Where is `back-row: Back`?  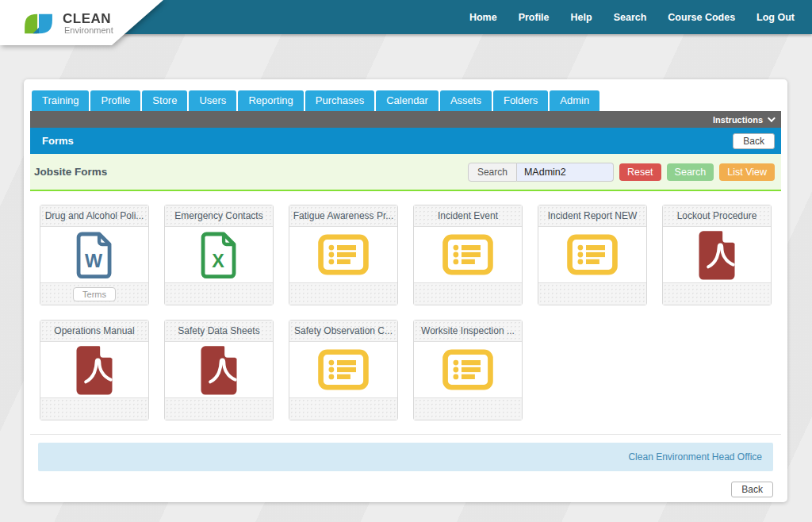 back-row: Back is located at coordinates (406, 486).